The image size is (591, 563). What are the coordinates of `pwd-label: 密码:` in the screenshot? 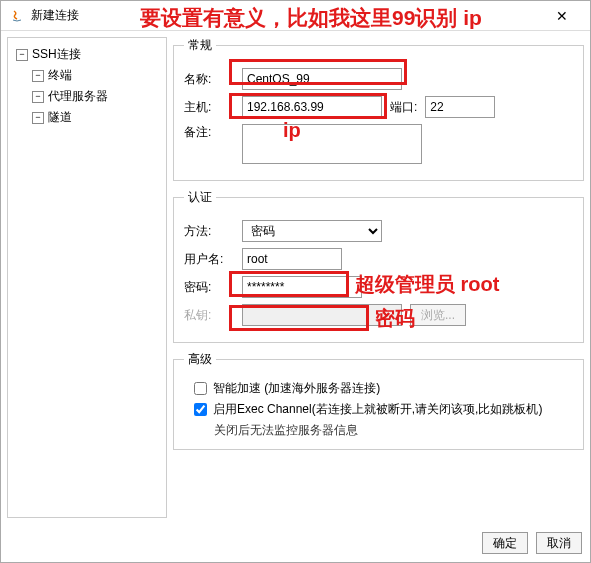 It's located at (209, 288).